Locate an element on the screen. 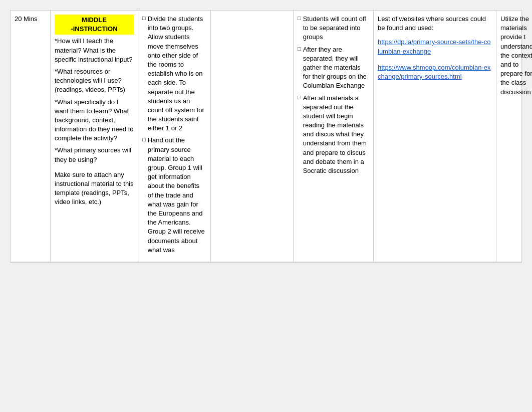 This screenshot has height=412, width=532. instruction-label: MIDDLE-INSTRUCTION is located at coordinates (94, 25).